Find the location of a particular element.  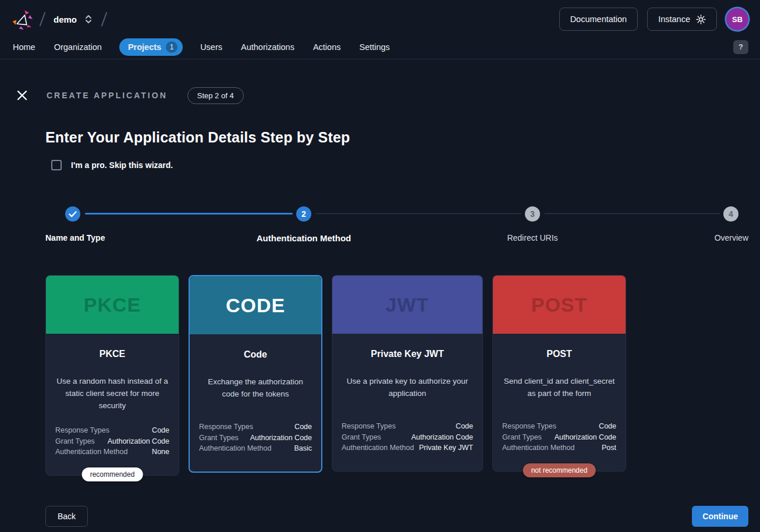

zitadel-logo-icon is located at coordinates (23, 20).